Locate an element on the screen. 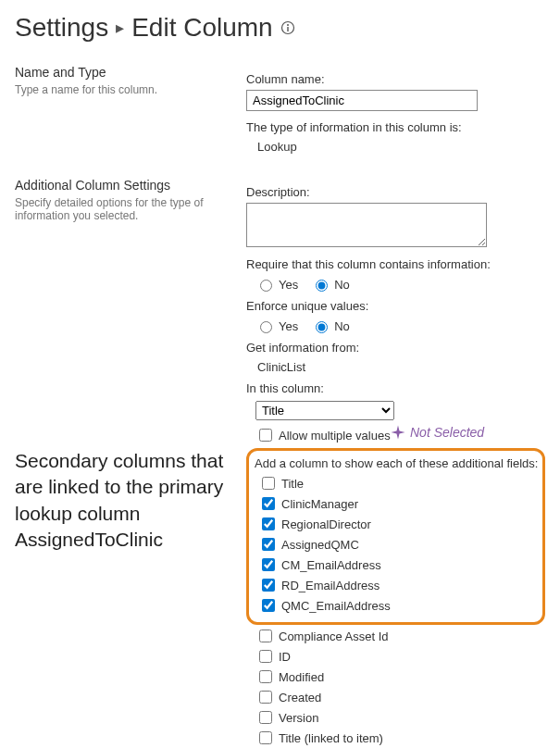 The image size is (560, 748). field-label: Version is located at coordinates (298, 718).